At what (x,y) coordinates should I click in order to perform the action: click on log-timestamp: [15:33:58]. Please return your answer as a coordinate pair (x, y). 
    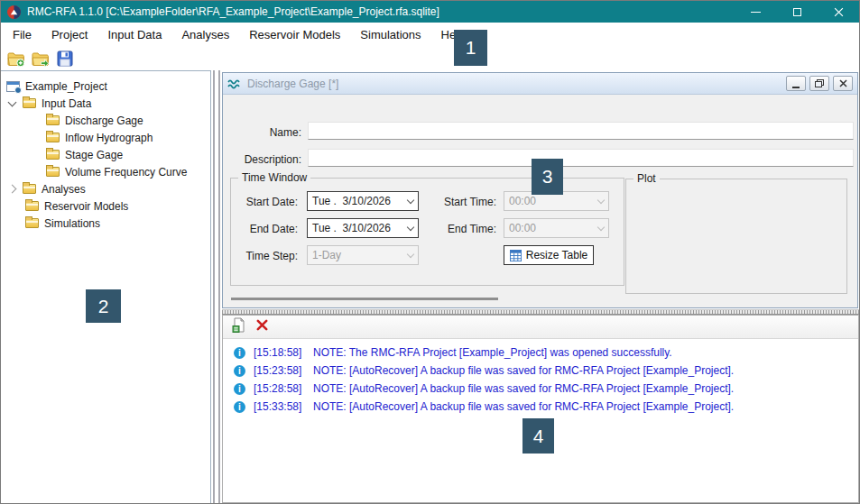
    Looking at the image, I should click on (281, 407).